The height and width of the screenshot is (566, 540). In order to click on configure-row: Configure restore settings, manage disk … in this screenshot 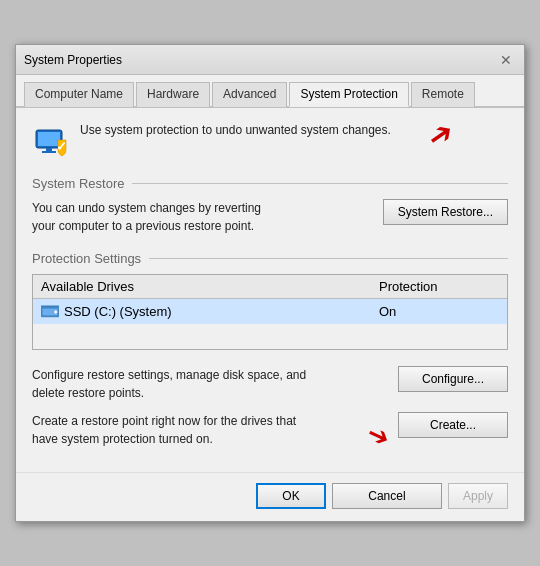, I will do `click(270, 384)`.